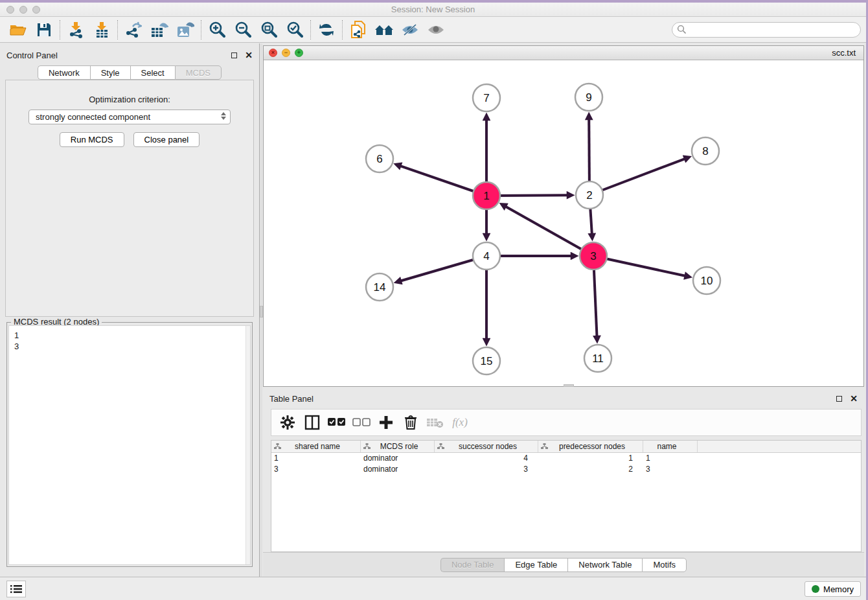  What do you see at coordinates (18, 30) in the screenshot?
I see `open-session-button` at bounding box center [18, 30].